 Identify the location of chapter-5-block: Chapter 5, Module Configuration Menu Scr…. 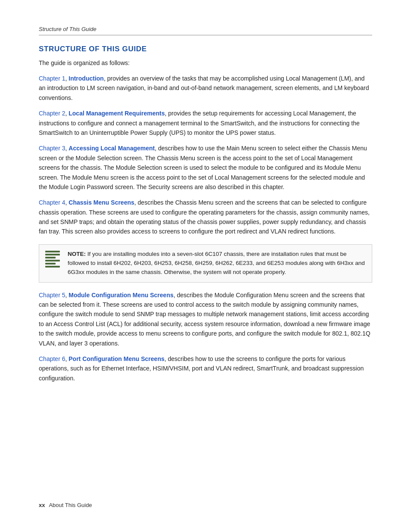
(206, 319).